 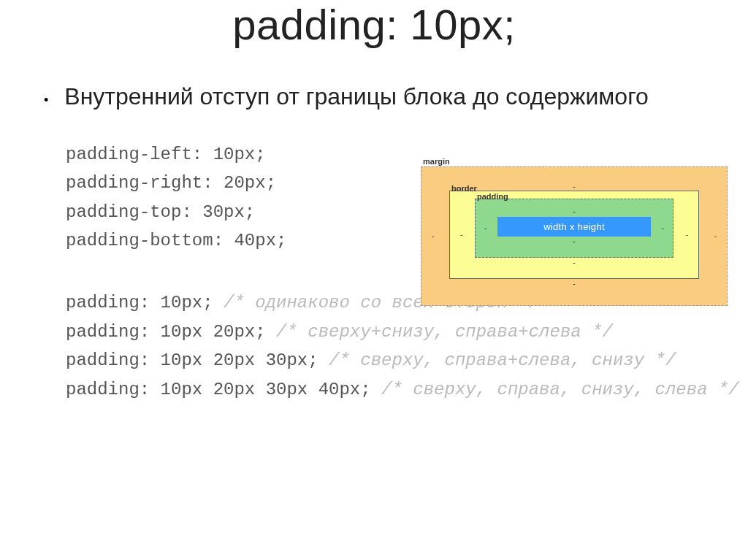 What do you see at coordinates (663, 228) in the screenshot?
I see `padding-right-dash: -` at bounding box center [663, 228].